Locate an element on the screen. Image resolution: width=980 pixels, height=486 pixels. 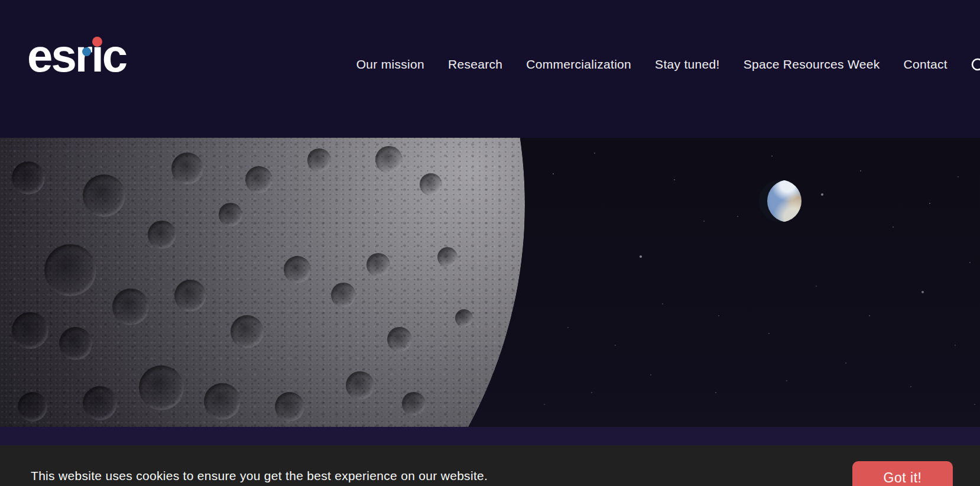
main-nav: Our mission Research Commercialization S… is located at coordinates (652, 64).